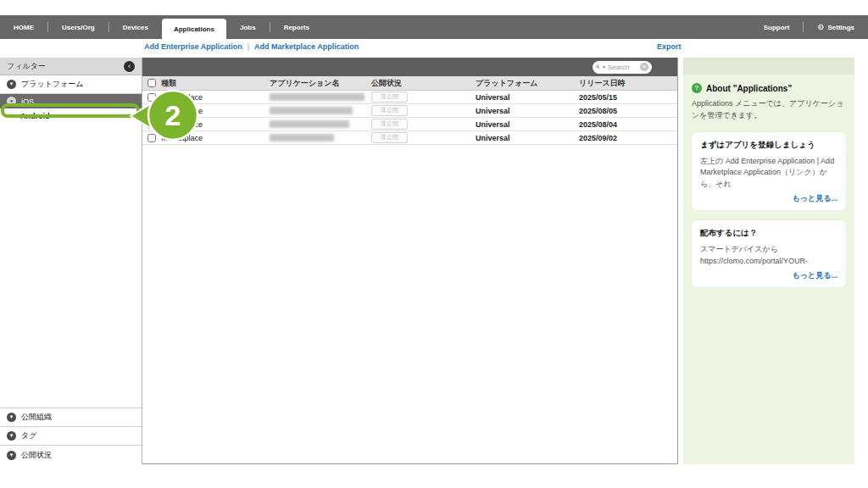 This screenshot has width=868, height=488. What do you see at coordinates (307, 47) in the screenshot?
I see `add-marketplace-application-link: Add Marketplace Application` at bounding box center [307, 47].